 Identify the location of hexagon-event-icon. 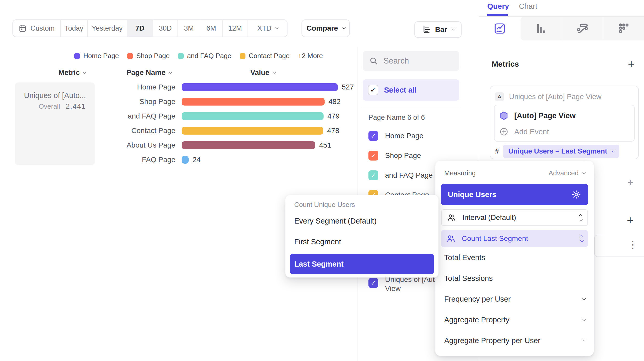
(504, 116).